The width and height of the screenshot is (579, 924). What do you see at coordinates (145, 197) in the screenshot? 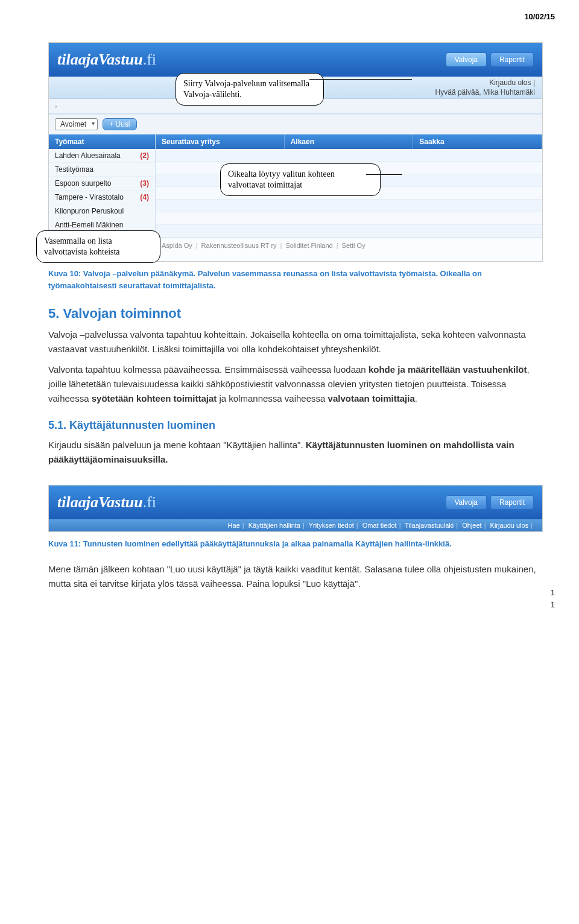
I see `sidebar-item-count: (4)` at bounding box center [145, 197].